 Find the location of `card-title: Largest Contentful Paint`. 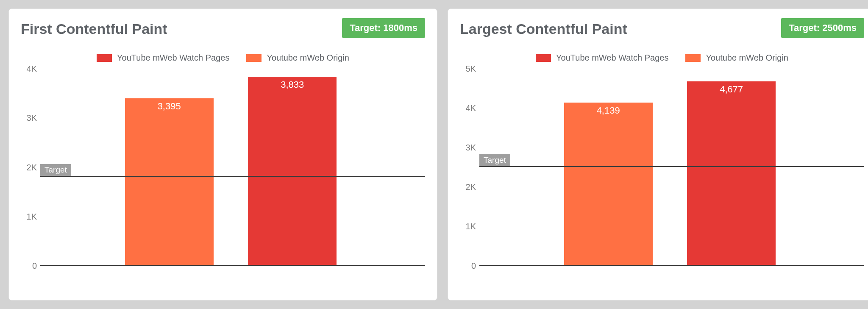

card-title: Largest Contentful Paint is located at coordinates (543, 29).